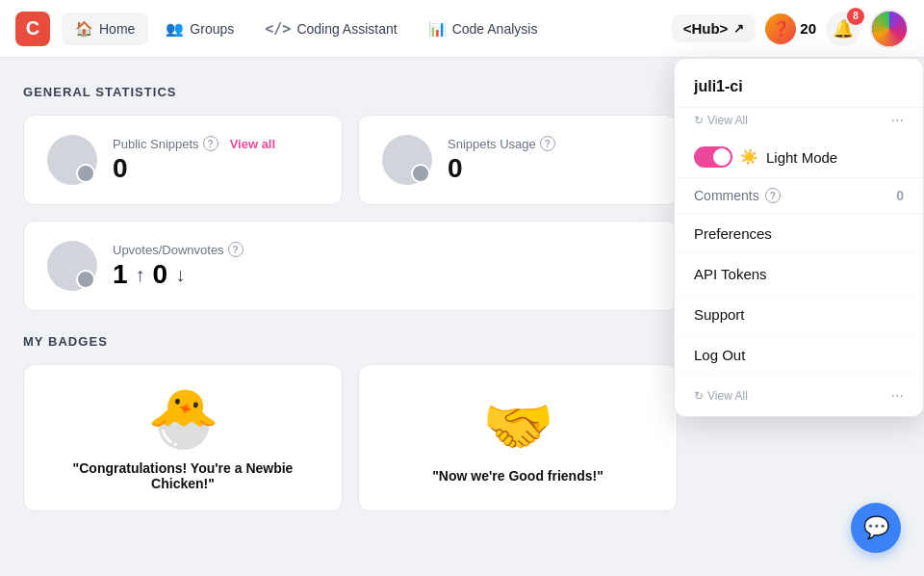 This screenshot has height=576, width=924. I want to click on points-count: 20, so click(808, 29).